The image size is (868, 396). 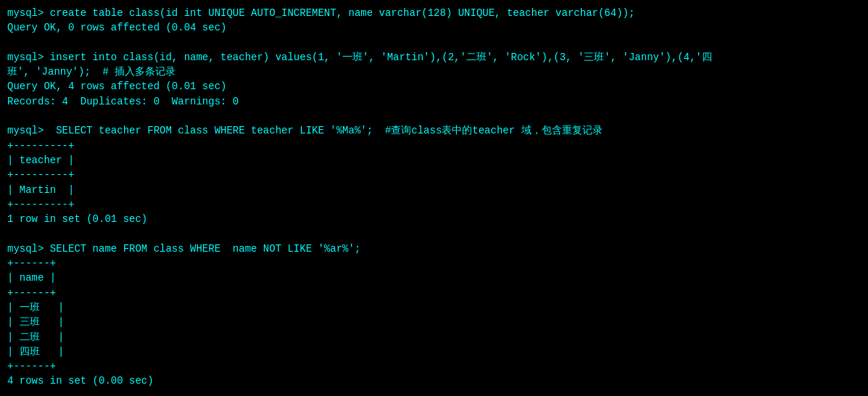 What do you see at coordinates (434, 13) in the screenshot?
I see `terminal-line-1: mysql> create table class(id int UNIQUE …` at bounding box center [434, 13].